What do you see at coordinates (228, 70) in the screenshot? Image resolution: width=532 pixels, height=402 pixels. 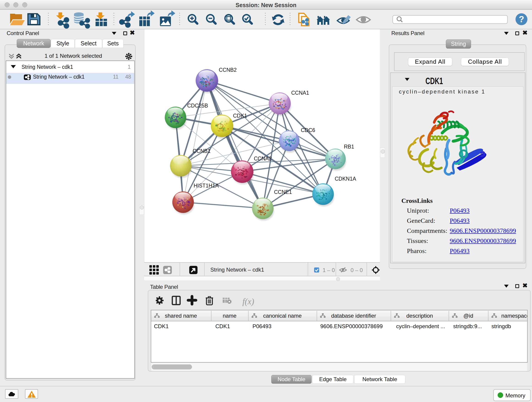 I see `svg-text: CCNB2` at bounding box center [228, 70].